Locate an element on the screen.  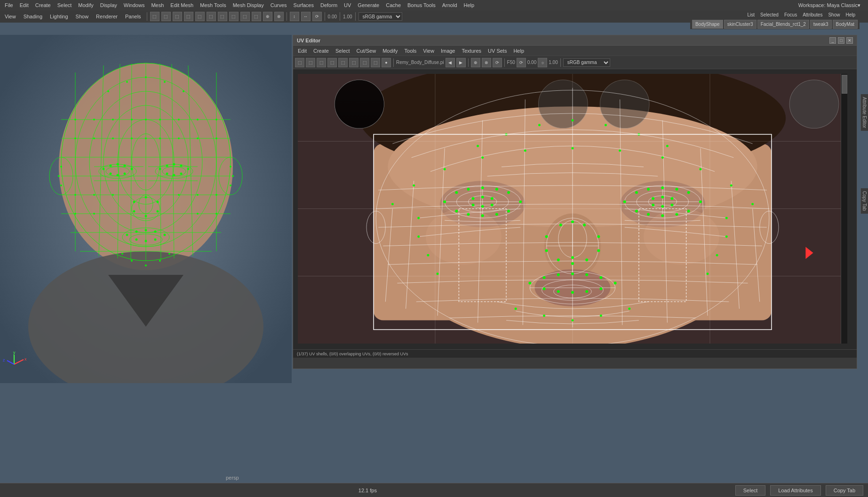
tool-icon-8: ⬚ is located at coordinates (234, 16).